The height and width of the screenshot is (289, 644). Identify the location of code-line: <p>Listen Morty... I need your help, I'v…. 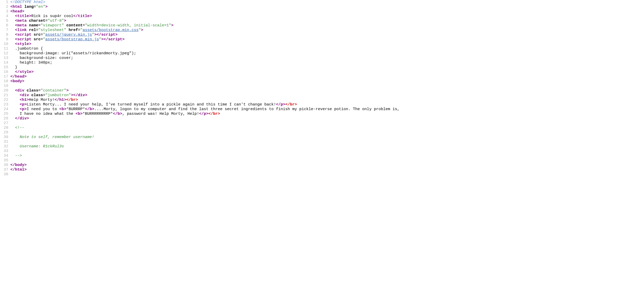
(327, 105).